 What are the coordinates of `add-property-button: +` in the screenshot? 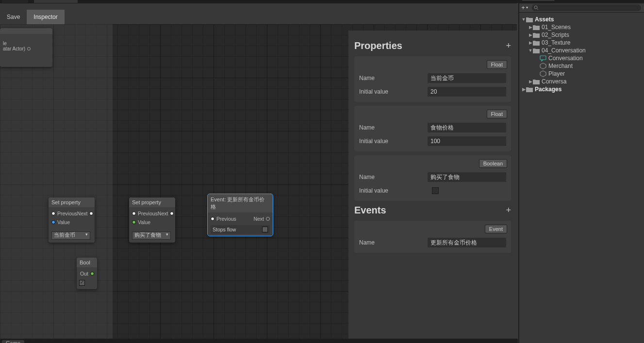 It's located at (509, 46).